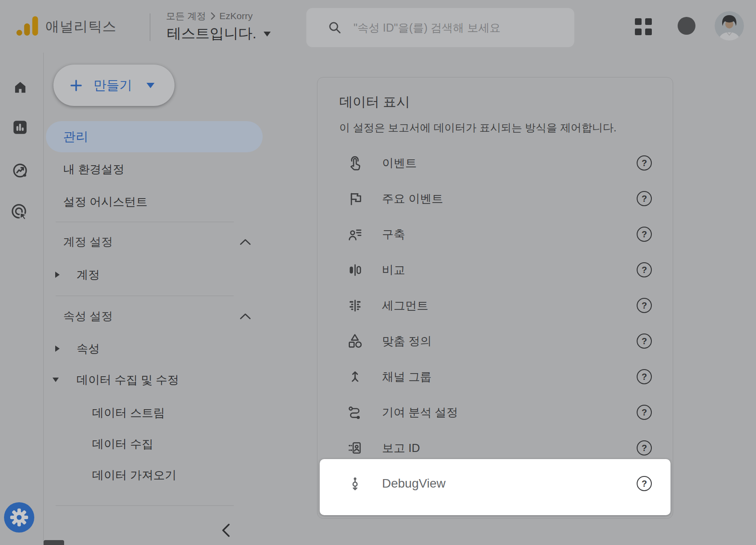  Describe the element at coordinates (56, 380) in the screenshot. I see `collapse-arrow-down-icon` at that location.